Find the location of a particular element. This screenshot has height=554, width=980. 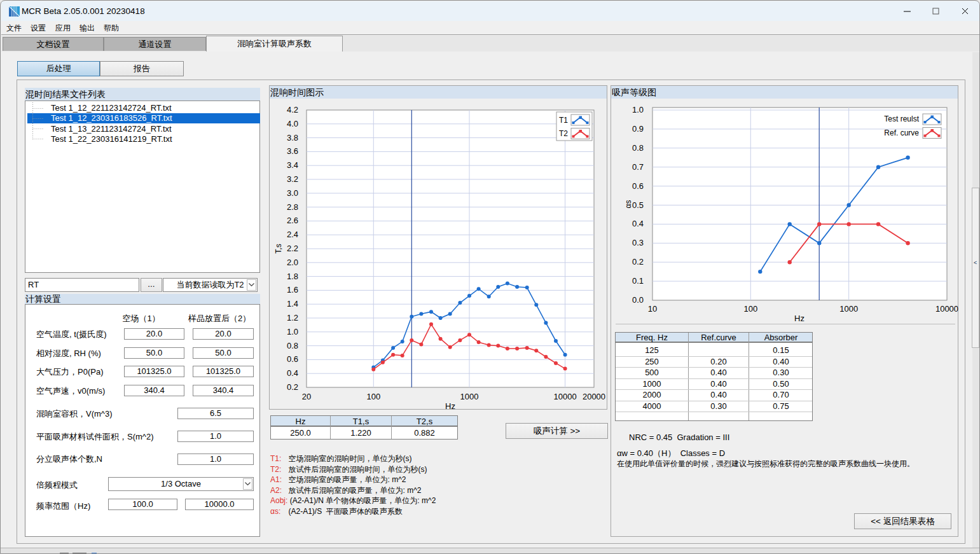

svg-text: 1.4 is located at coordinates (293, 304).